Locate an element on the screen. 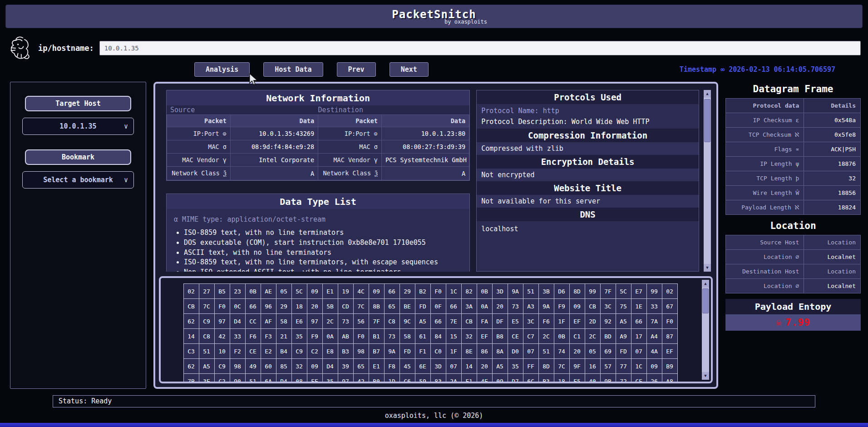  hex-byte: 2D is located at coordinates (592, 322).